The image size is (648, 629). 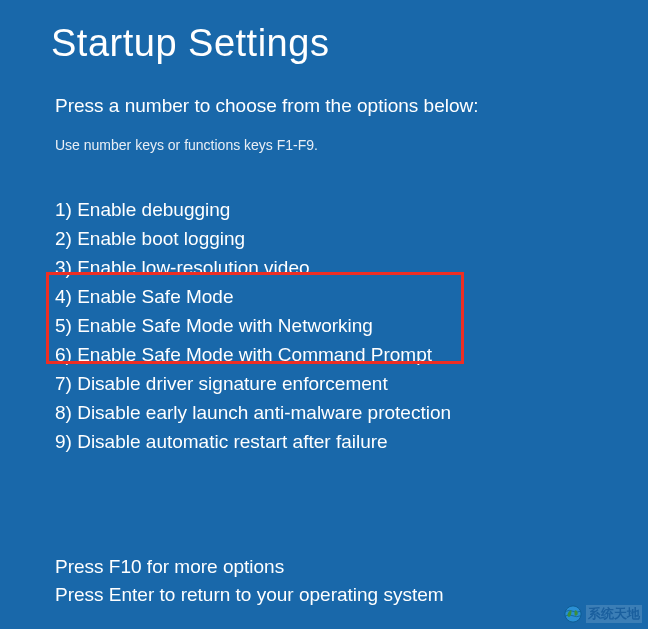 What do you see at coordinates (352, 354) in the screenshot?
I see `option-6: 6) Enable Safe Mode with Command Prompt` at bounding box center [352, 354].